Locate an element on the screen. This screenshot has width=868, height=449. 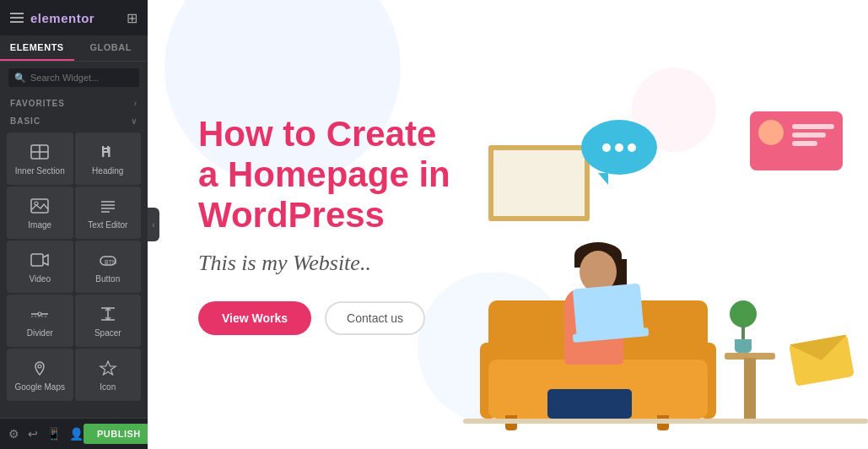
search-bar: 🔍 is located at coordinates (74, 78).